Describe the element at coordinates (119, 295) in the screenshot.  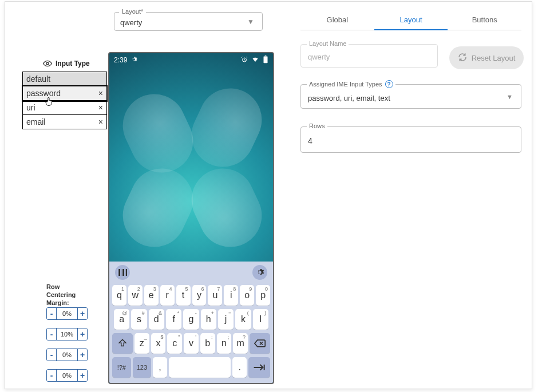
I see `key-q: q1` at that location.